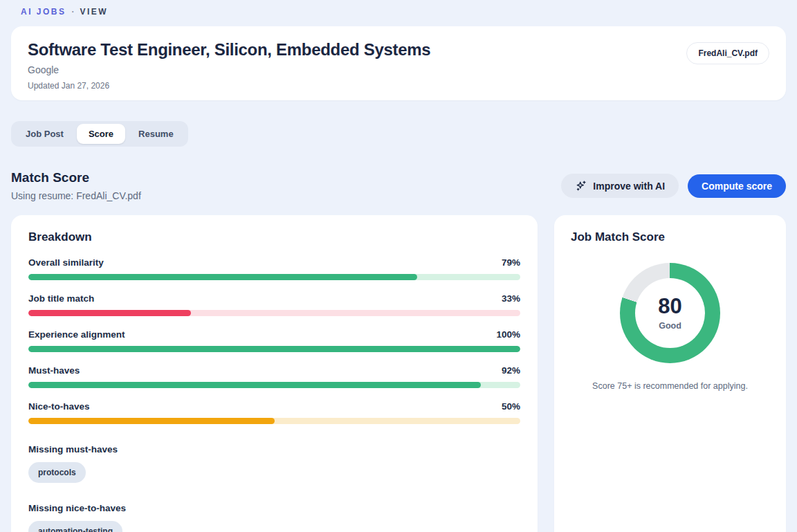 The image size is (797, 532). I want to click on missing-skill-chip: automation-testing, so click(75, 526).